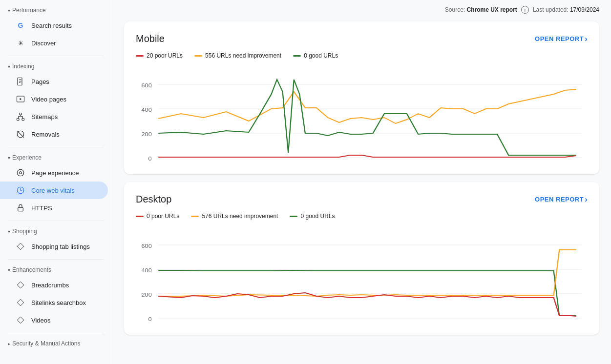 The height and width of the screenshot is (364, 611). Describe the element at coordinates (240, 216) in the screenshot. I see `improvement-label: 576 URLs need improvement` at that location.